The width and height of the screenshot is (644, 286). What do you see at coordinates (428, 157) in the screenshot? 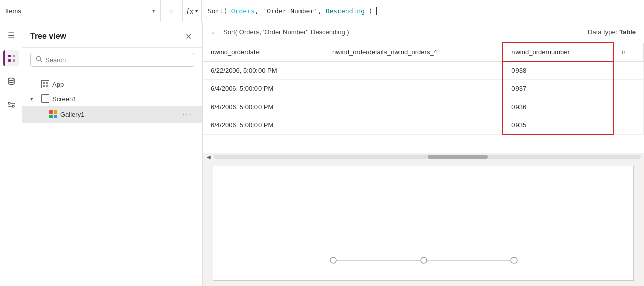
I see `scroll-track` at bounding box center [428, 157].